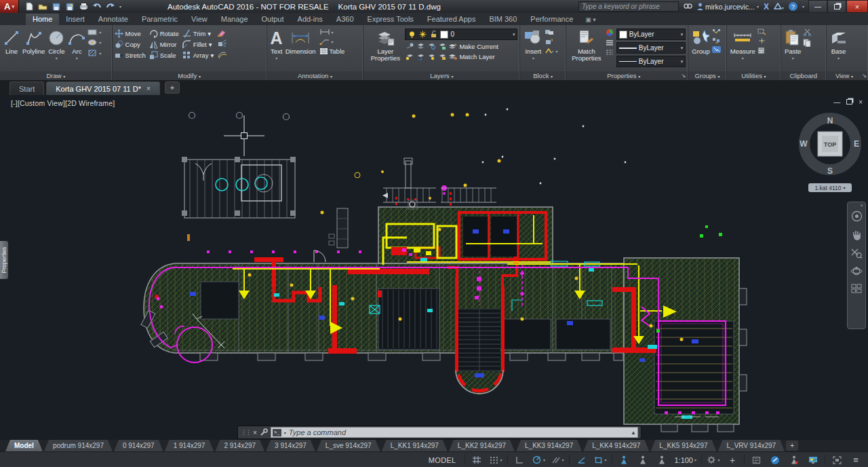 Image resolution: width=868 pixels, height=467 pixels. What do you see at coordinates (315, 76) in the screenshot?
I see `panel-label-annotation: Annotation ▾` at bounding box center [315, 76].